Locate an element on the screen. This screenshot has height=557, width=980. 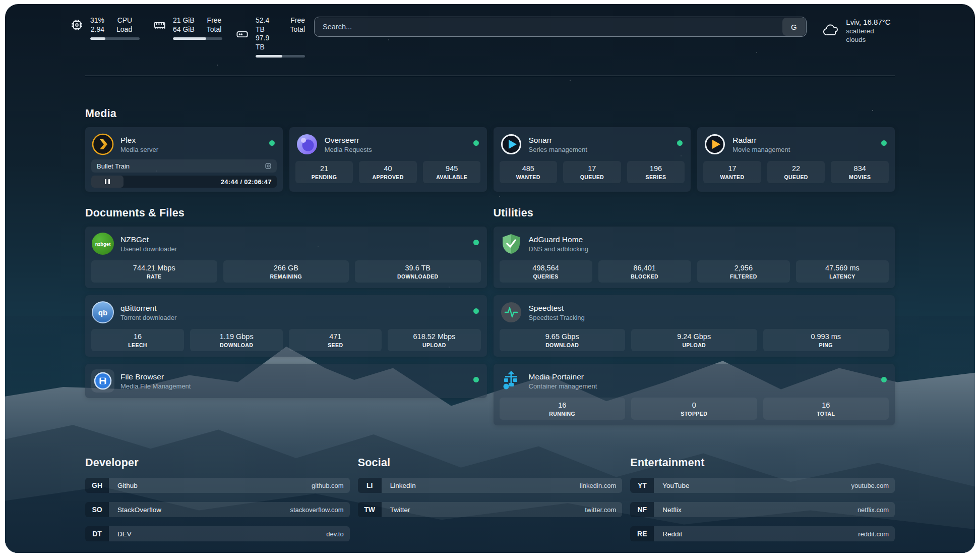
radarr-stat-movies: 834MOVIES is located at coordinates (860, 172).